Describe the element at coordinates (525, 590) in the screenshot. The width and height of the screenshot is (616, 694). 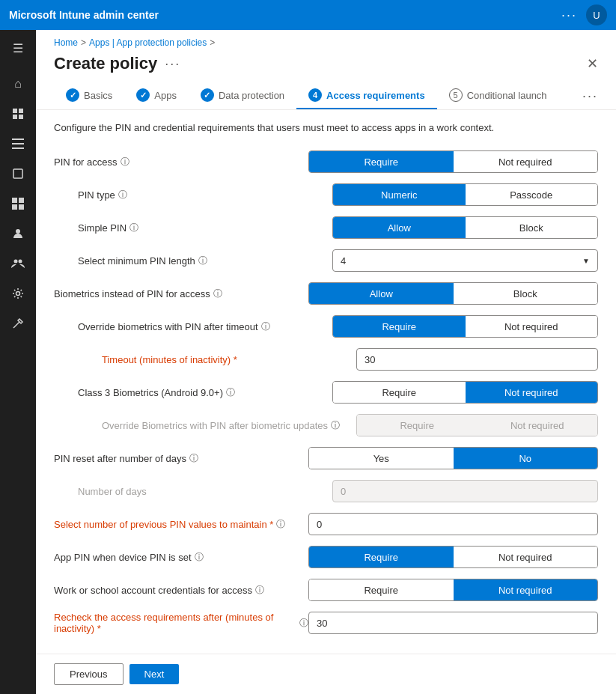
I see `toggle-work-credentials-not-required: Not required` at that location.